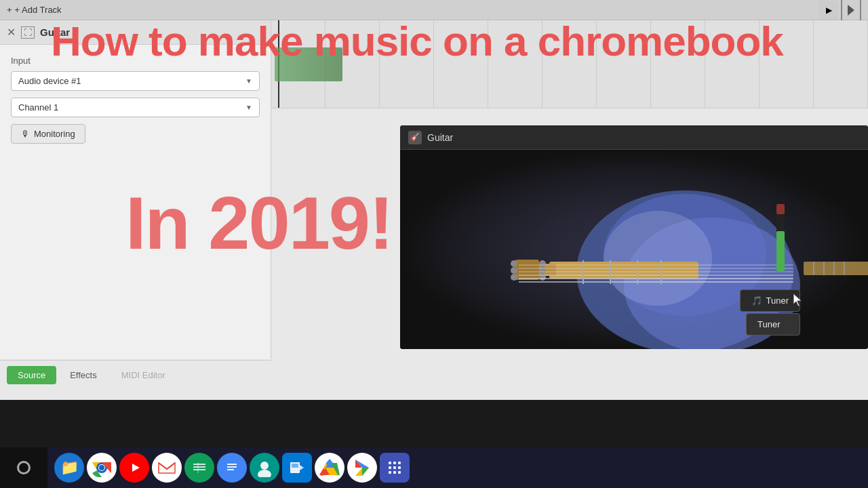 This screenshot has height=488, width=868. Describe the element at coordinates (777, 301) in the screenshot. I see `tuner-btn-label: Tuner` at that location.